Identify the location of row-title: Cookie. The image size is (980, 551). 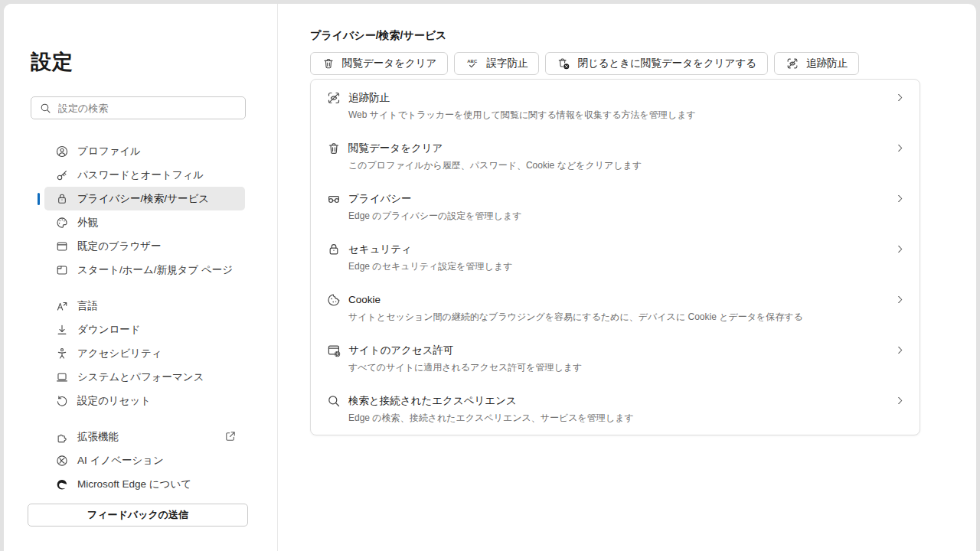
(576, 300).